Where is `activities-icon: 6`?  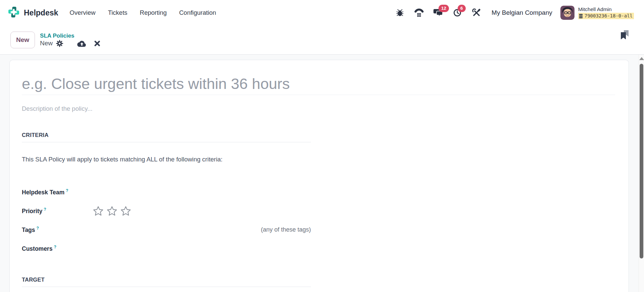 activities-icon: 6 is located at coordinates (457, 13).